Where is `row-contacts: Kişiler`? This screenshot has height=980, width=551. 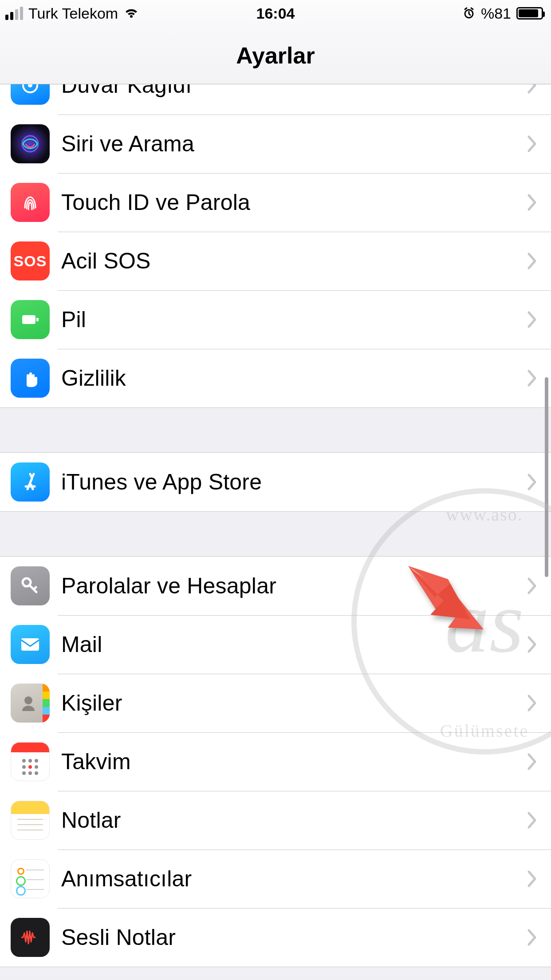 row-contacts: Kişiler is located at coordinates (276, 703).